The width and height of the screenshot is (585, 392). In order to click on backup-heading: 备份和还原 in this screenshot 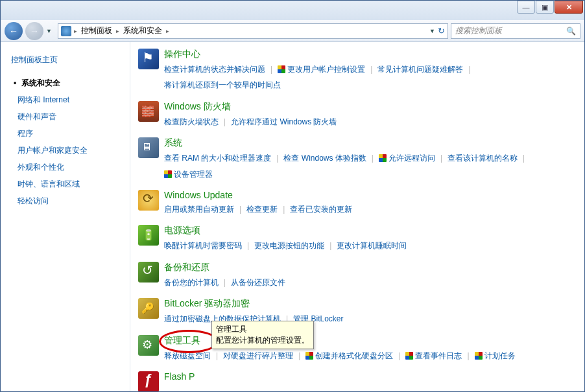, I will do `click(370, 268)`.